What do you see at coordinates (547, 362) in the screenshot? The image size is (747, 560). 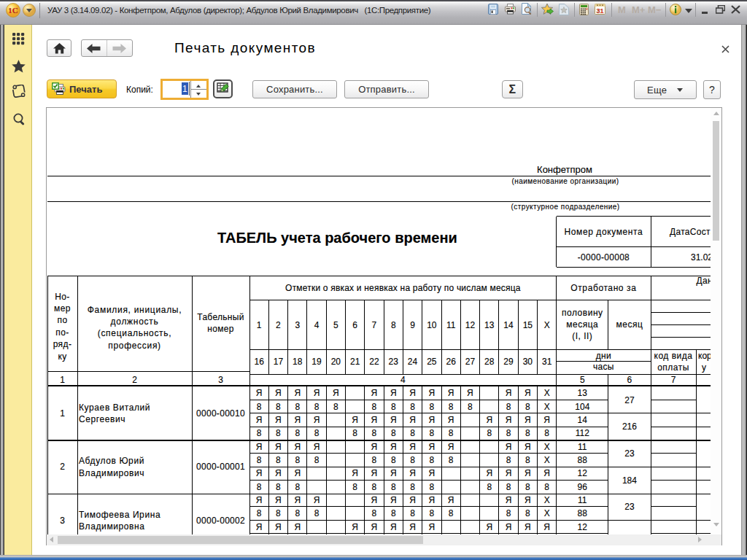 I see `svg-text: 31` at bounding box center [547, 362].